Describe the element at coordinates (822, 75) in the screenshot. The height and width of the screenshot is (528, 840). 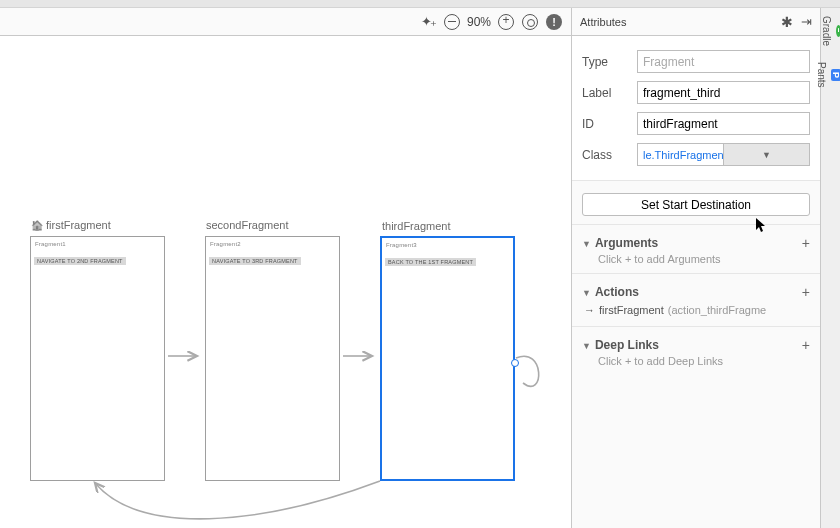
I see `pants-label: Pants` at that location.